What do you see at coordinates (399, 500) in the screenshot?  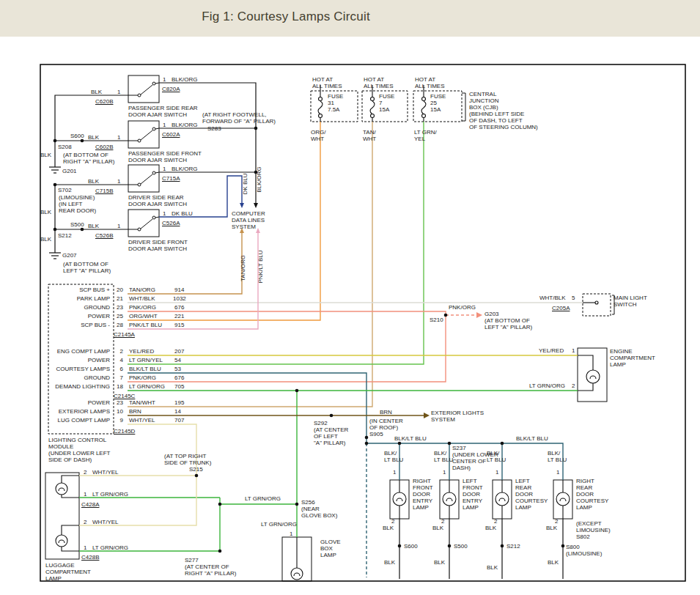 I see `right-front-door-lamp-symbol` at bounding box center [399, 500].